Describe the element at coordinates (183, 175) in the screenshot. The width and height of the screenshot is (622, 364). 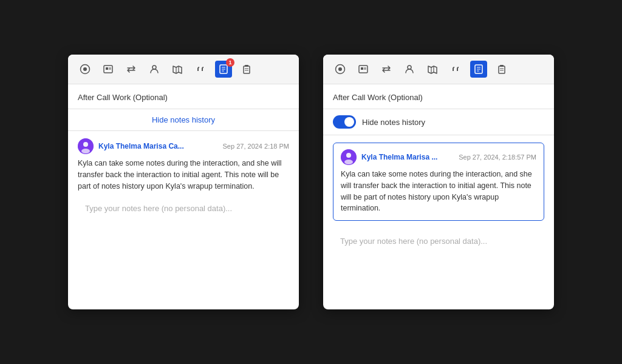
I see `left-note-text: Kyla can take some notes during the inte…` at that location.